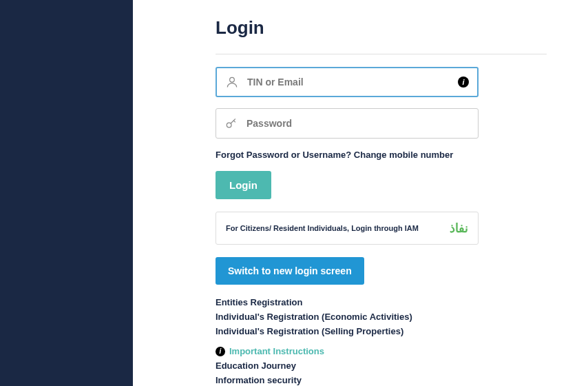  What do you see at coordinates (381, 28) in the screenshot?
I see `page-title: Login` at bounding box center [381, 28].